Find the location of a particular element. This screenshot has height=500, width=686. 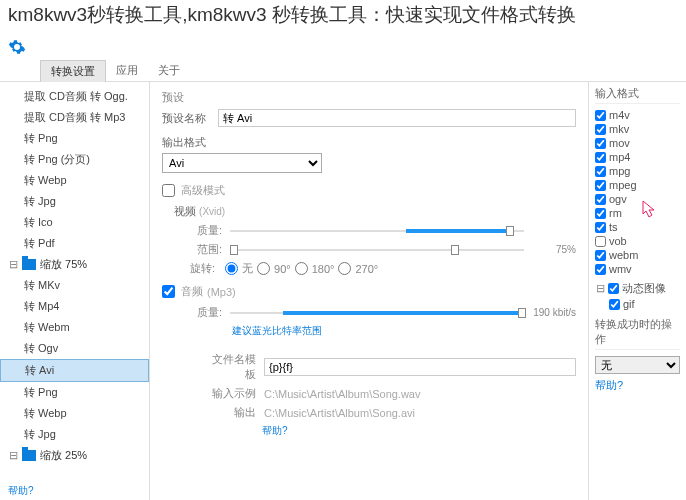

tab-about: 关于 is located at coordinates (169, 70).